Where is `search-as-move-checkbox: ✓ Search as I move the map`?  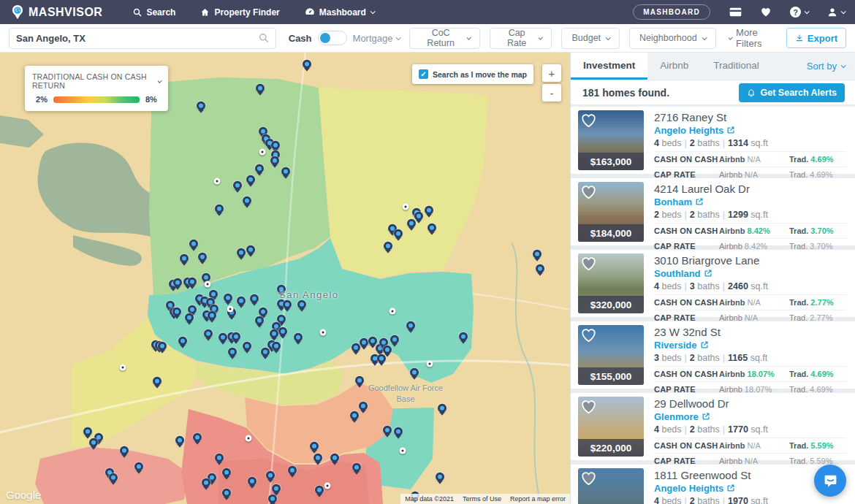 search-as-move-checkbox: ✓ Search as I move the map is located at coordinates (473, 75).